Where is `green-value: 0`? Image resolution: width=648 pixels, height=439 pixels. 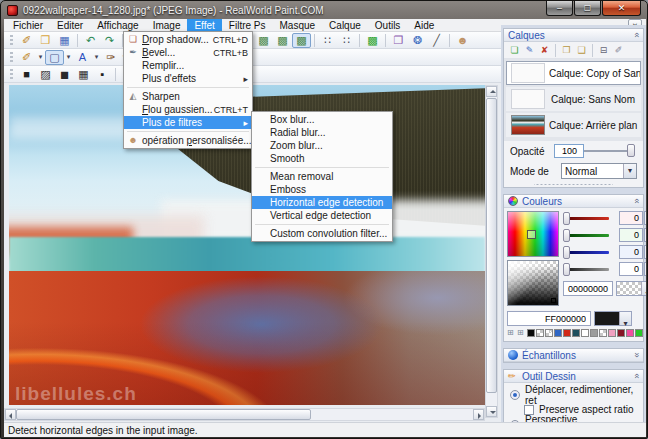 green-value: 0 is located at coordinates (631, 235).